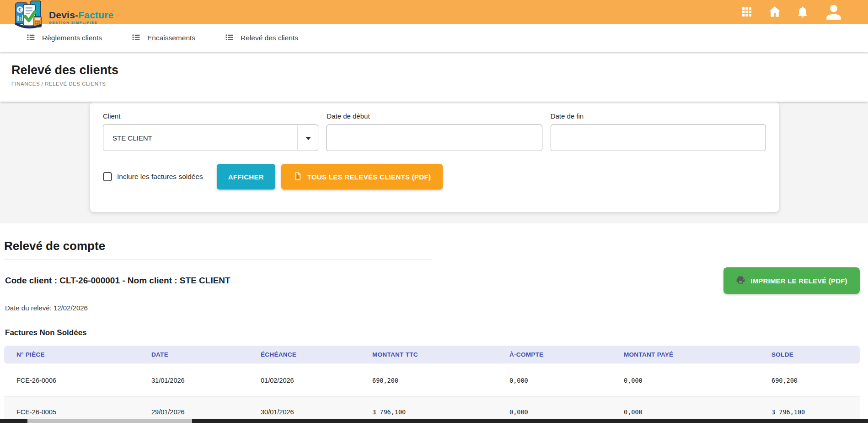  What do you see at coordinates (246, 177) in the screenshot?
I see `show-button: AFFICHER` at bounding box center [246, 177].